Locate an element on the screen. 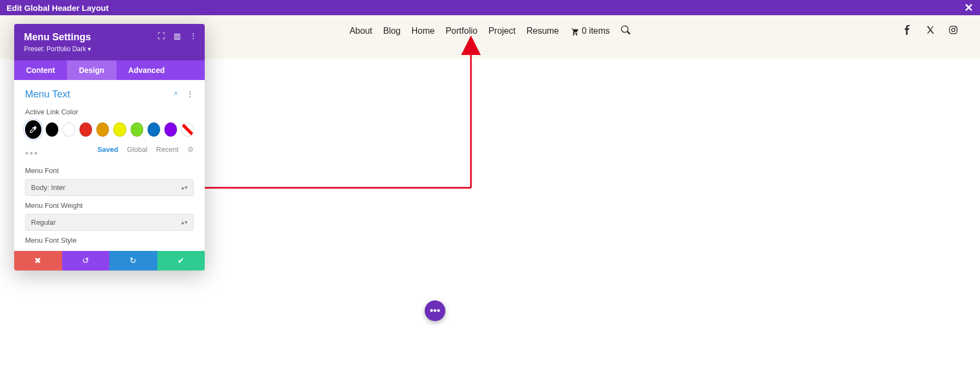  x-icon is located at coordinates (930, 31).